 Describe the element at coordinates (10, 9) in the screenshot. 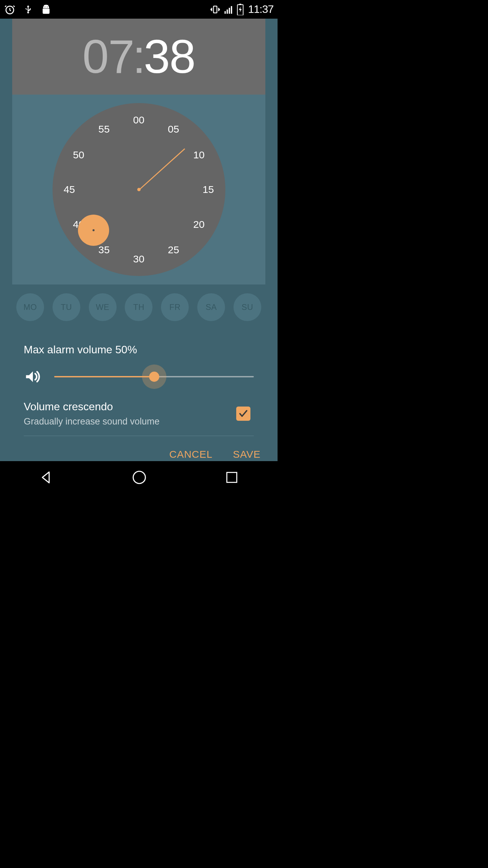

I see `alarm-icon` at that location.